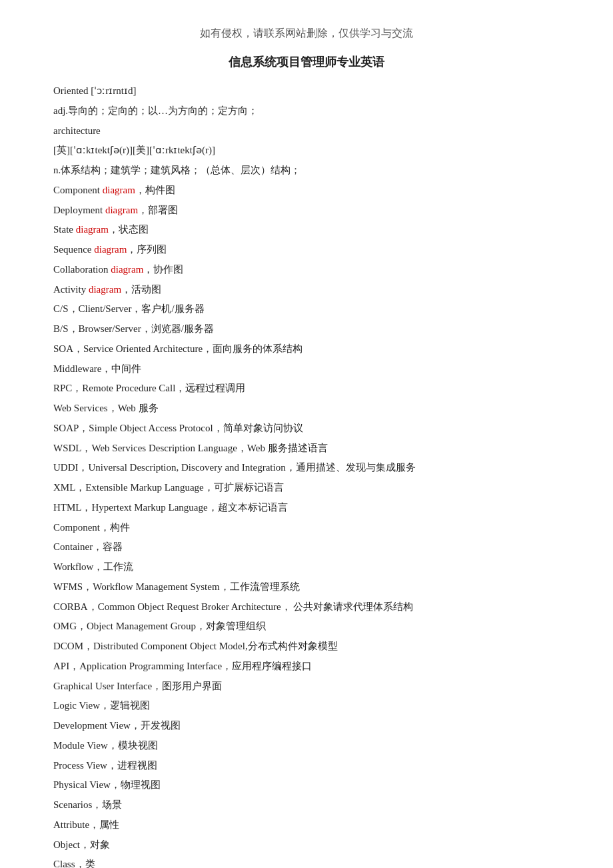  Describe the element at coordinates (306, 131) in the screenshot. I see `content-line: architecture` at that location.